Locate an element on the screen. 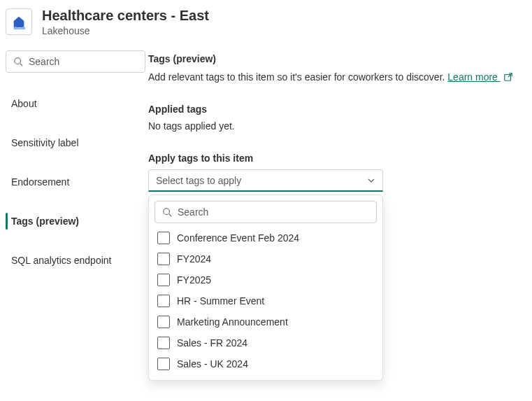 This screenshot has width=532, height=401. tags-dropdown-trigger: Select tags to apply is located at coordinates (266, 181).